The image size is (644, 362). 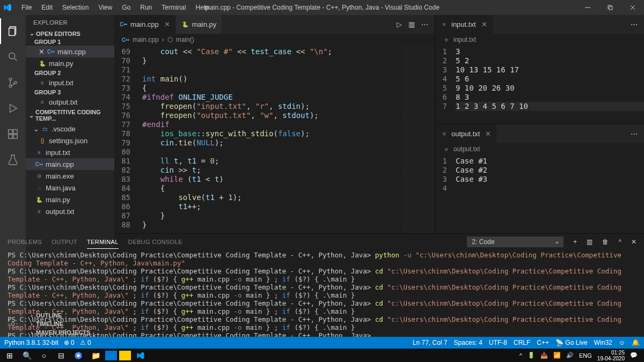 What do you see at coordinates (70, 129) in the screenshot?
I see `tree-vscode-folder: ⌄🗀.vscode` at bounding box center [70, 129].